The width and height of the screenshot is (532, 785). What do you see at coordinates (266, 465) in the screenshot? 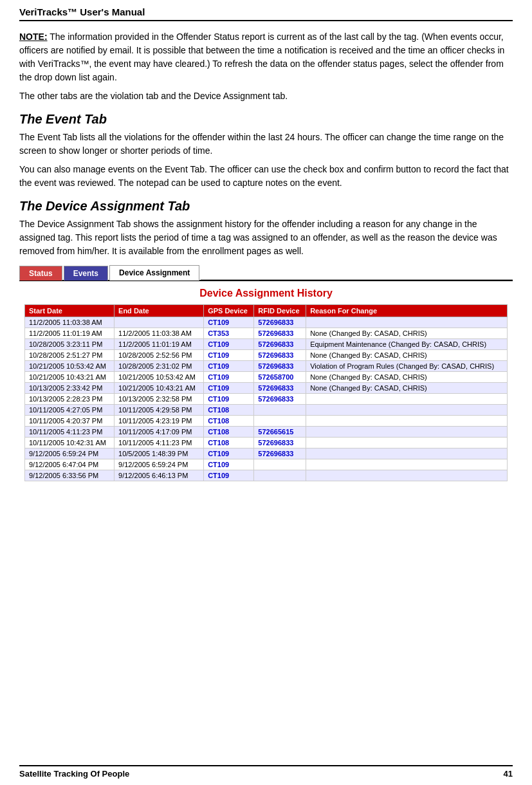
I see `table-row: 9/12/2005 6:47:04 PM9/12/2005 6:59:24 PM…` at bounding box center [266, 465].